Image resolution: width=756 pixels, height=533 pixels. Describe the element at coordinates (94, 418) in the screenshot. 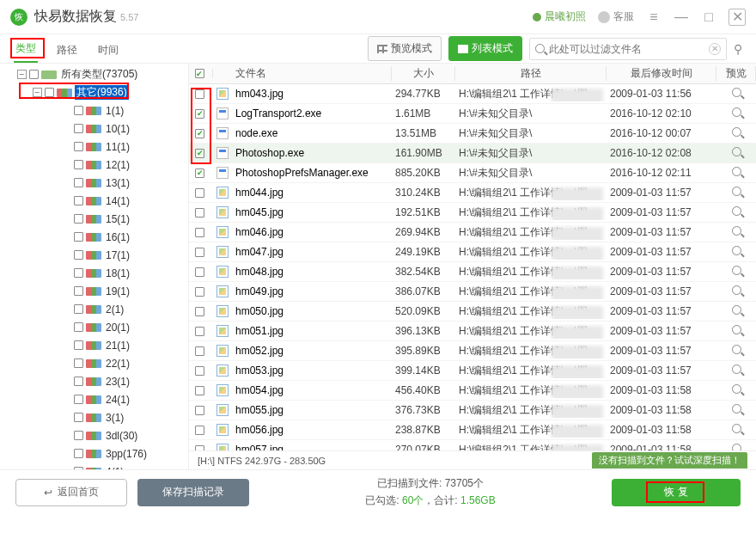

I see `tree-item: +3(1)` at that location.